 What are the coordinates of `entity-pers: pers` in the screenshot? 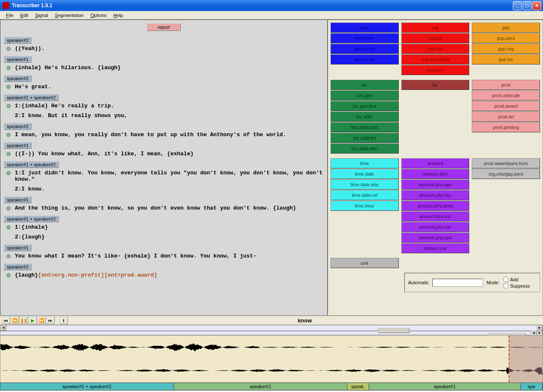 It's located at (365, 28).